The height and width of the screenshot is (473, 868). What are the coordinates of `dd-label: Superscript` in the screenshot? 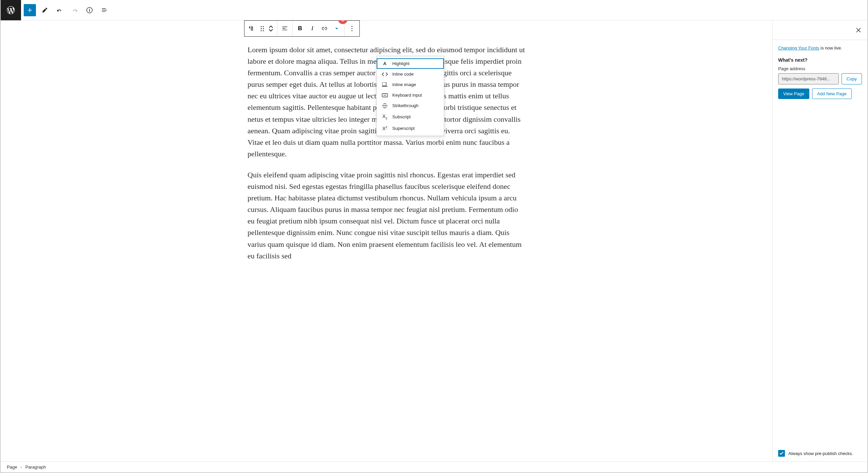 It's located at (403, 128).